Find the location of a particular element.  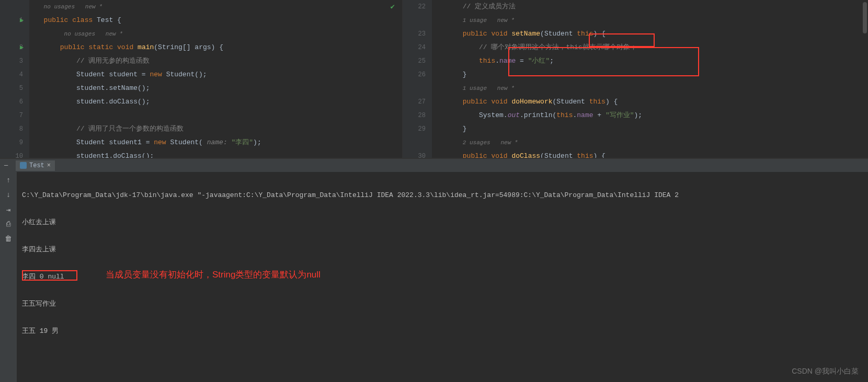

usage-hint: 2 usages new * is located at coordinates (490, 143).